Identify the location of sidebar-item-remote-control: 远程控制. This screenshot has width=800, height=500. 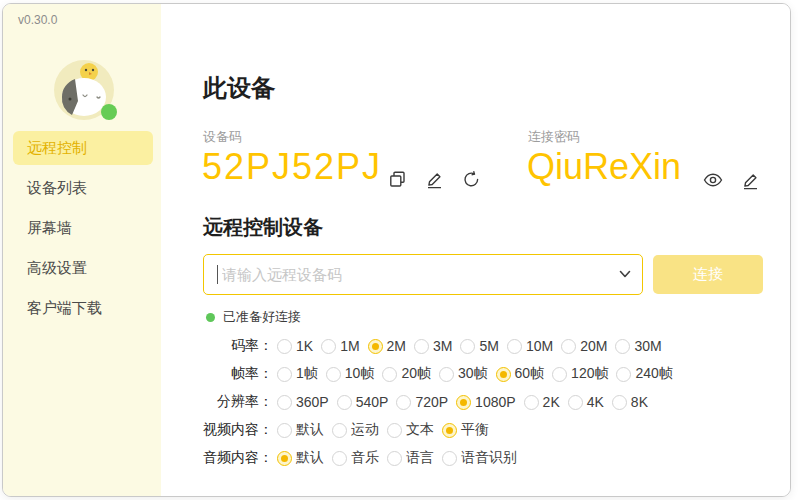
(83, 148).